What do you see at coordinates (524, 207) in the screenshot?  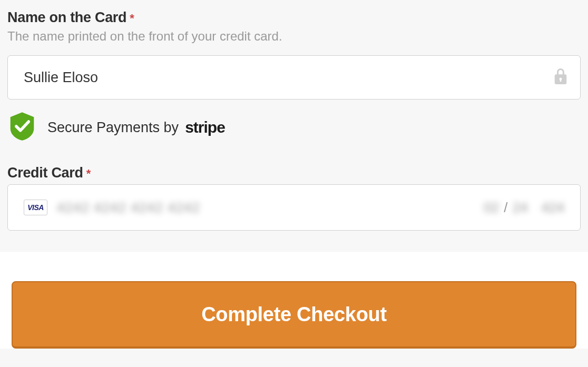 I see `card-extra: 02 / 24 424` at bounding box center [524, 207].